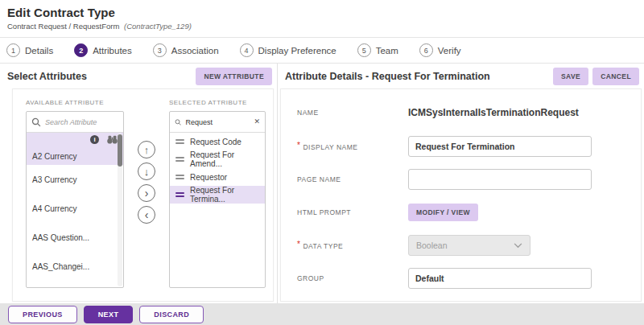 The width and height of the screenshot is (644, 325). What do you see at coordinates (449, 51) in the screenshot?
I see `step-label: Verify` at bounding box center [449, 51].